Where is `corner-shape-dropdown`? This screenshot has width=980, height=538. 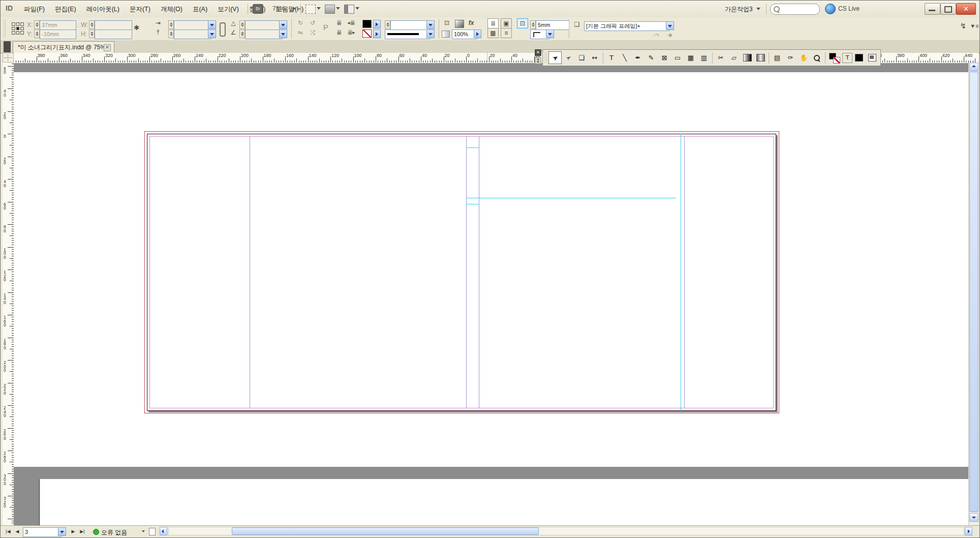
corner-shape-dropdown is located at coordinates (550, 34).